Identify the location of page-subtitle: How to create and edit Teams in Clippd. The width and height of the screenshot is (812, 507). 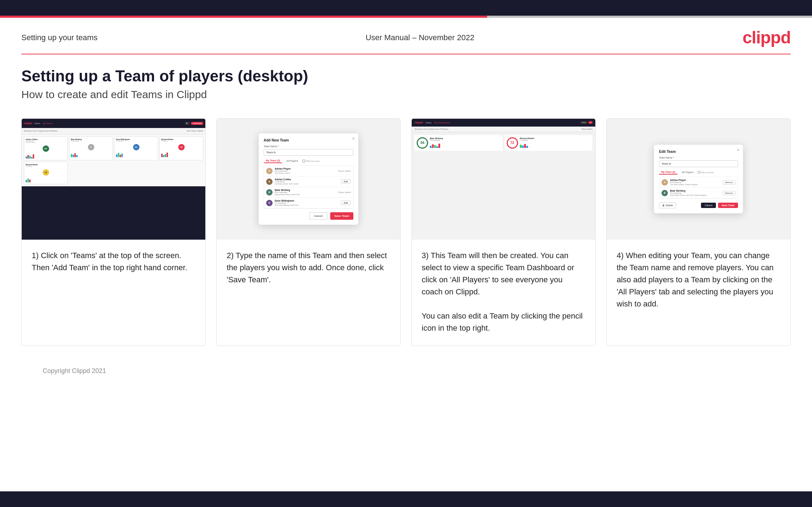
(406, 95).